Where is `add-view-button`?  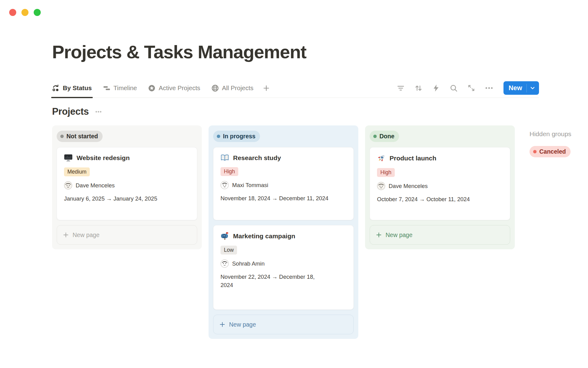
add-view-button is located at coordinates (266, 88).